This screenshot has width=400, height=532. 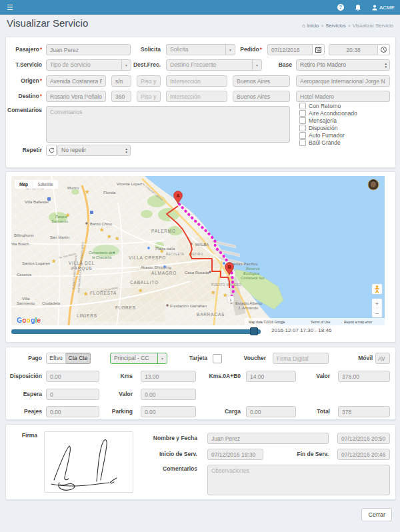 What do you see at coordinates (201, 49) in the screenshot?
I see `solicita-select: Solicita ▼` at bounding box center [201, 49].